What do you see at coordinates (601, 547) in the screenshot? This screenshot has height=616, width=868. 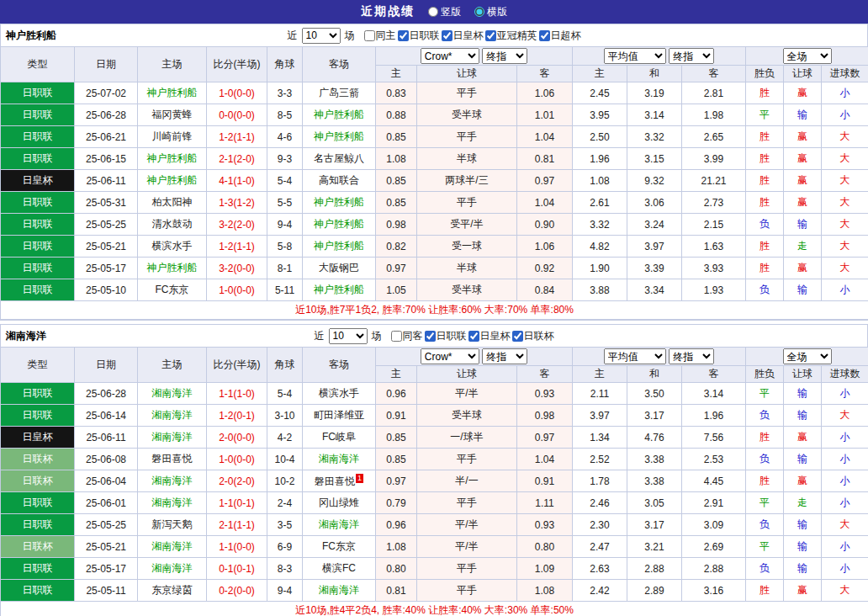 I see `avg-home-odds-cell: 2.47` at bounding box center [601, 547].